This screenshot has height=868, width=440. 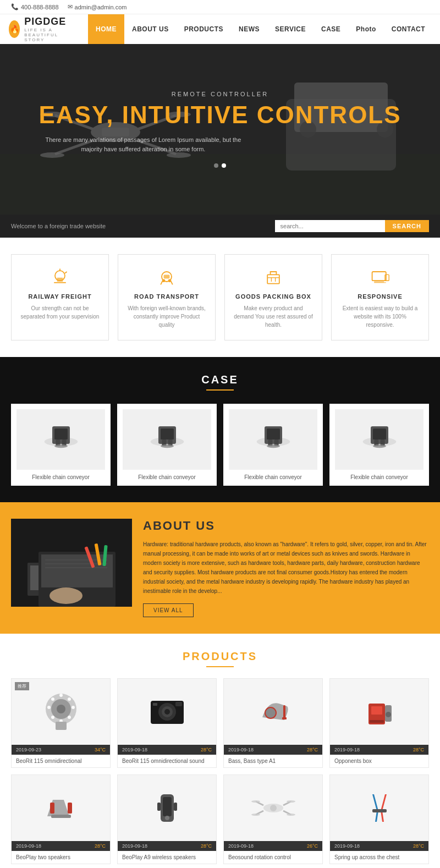 What do you see at coordinates (273, 723) in the screenshot?
I see `product-card-2: 2019-09-18 28°C Bass, Bass type A1` at bounding box center [273, 723].